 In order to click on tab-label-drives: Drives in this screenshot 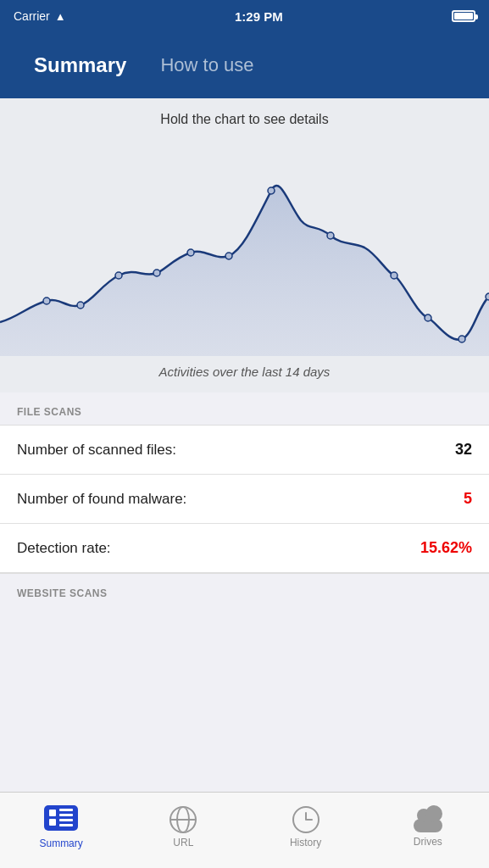, I will do `click(428, 842)`.